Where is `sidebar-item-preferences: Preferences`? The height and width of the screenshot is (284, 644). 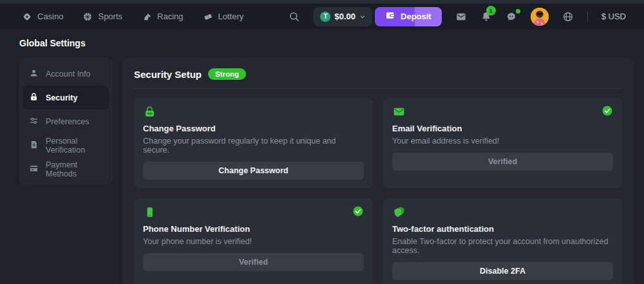
sidebar-item-preferences: Preferences is located at coordinates (66, 121).